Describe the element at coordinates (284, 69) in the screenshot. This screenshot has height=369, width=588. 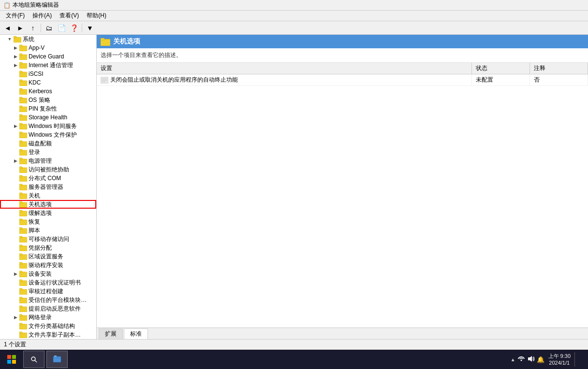
I see `col-setting: 设置` at that location.